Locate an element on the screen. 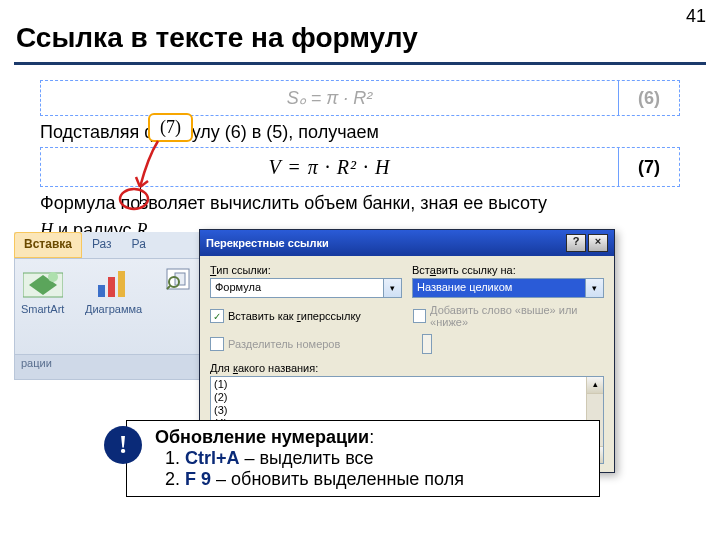 The width and height of the screenshot is (720, 540). dialog-titlebar: Перекрестные ссылки ? × is located at coordinates (407, 243).